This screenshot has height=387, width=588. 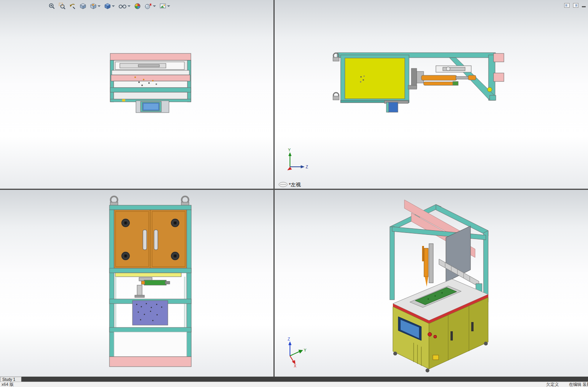 I want to click on pane-controls, so click(x=575, y=5).